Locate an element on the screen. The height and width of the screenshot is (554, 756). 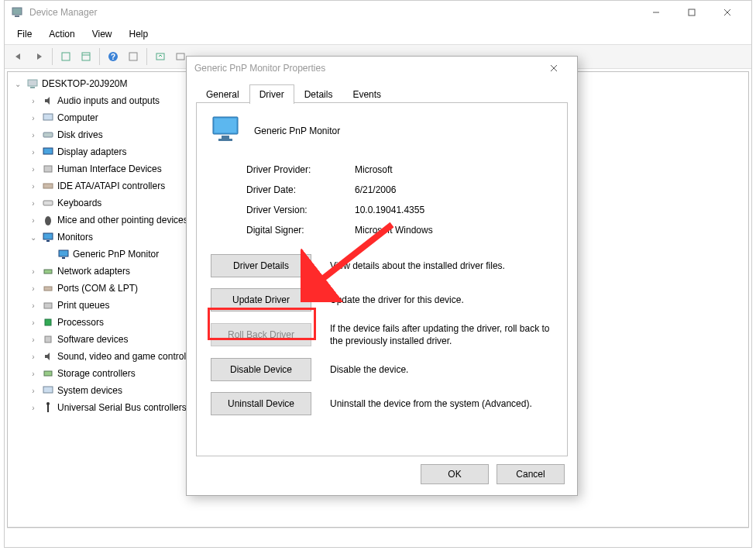
tab-driver: Driver is located at coordinates (272, 95).